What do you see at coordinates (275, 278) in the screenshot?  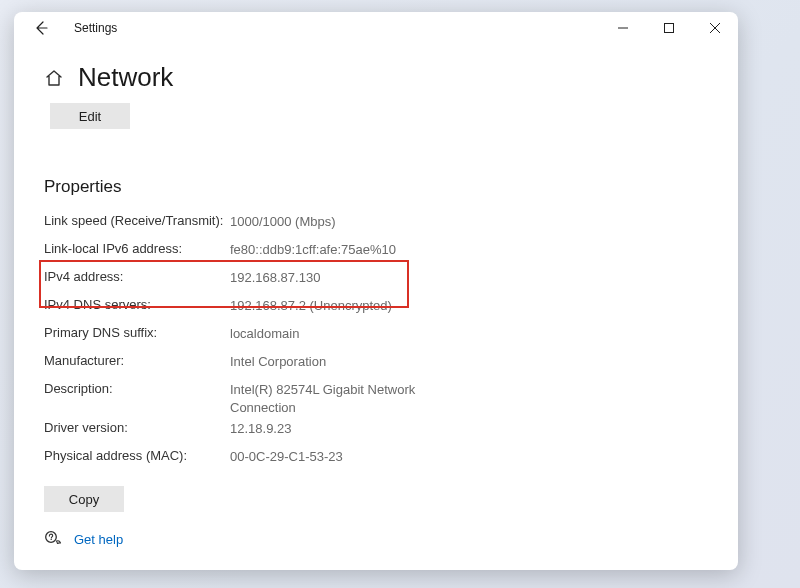 I see `property-value: 192.168.87.130` at bounding box center [275, 278].